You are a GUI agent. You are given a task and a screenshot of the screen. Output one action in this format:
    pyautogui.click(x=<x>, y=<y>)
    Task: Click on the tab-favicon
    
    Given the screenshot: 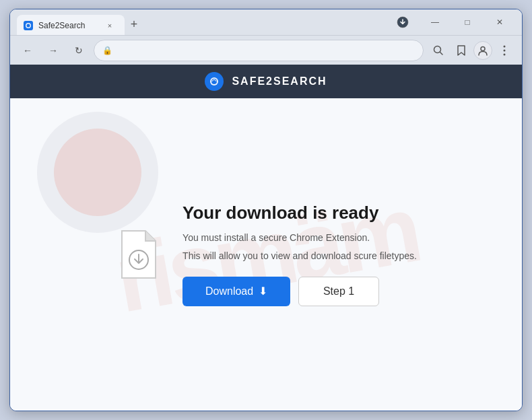 What is the action you would take?
    pyautogui.click(x=28, y=26)
    